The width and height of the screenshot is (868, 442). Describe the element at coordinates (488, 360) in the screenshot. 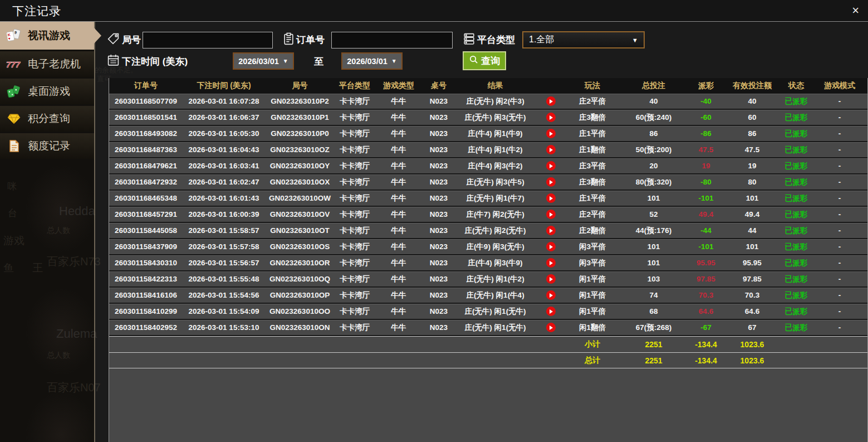

I see `total-row: 总计2251-134.41023.6` at that location.